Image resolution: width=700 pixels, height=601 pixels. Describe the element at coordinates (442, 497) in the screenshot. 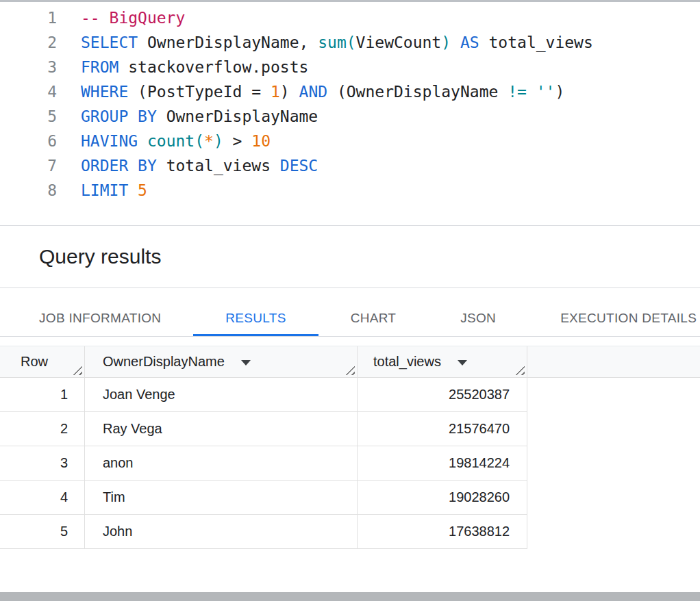

I see `cell-total-views: 19028260` at that location.